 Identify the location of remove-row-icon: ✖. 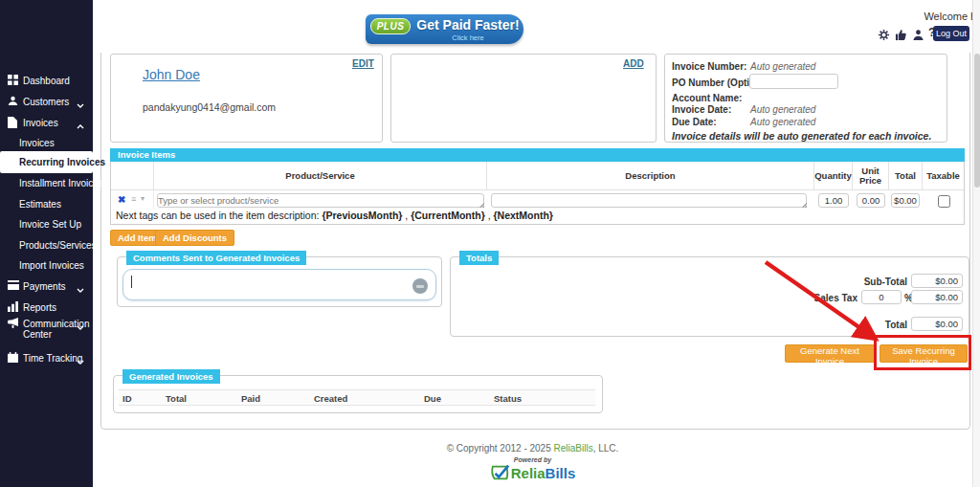
(122, 199).